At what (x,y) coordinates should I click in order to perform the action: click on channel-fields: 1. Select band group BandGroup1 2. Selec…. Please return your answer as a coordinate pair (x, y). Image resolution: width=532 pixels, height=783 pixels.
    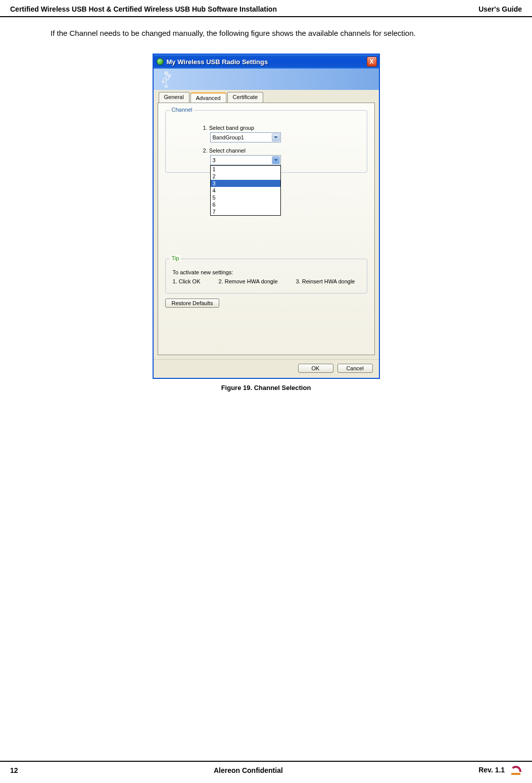
    Looking at the image, I should click on (281, 145).